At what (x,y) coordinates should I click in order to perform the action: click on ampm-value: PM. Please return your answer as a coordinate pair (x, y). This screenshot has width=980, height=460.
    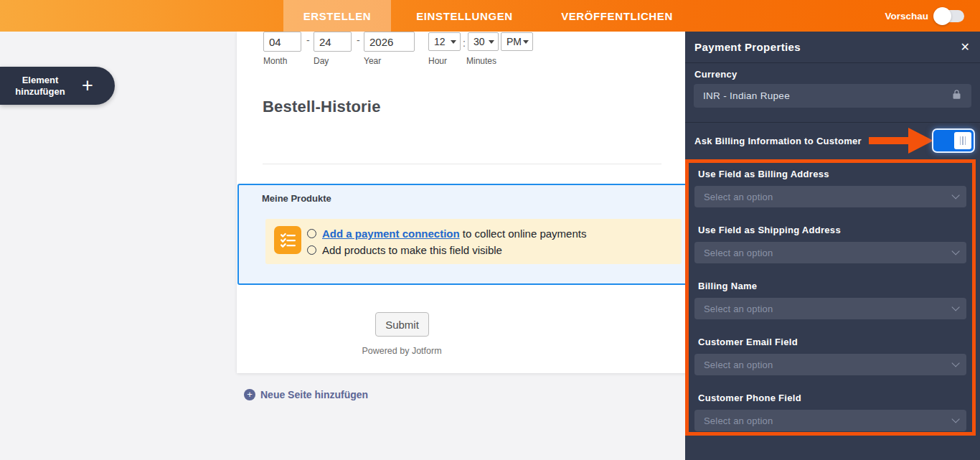
    Looking at the image, I should click on (514, 42).